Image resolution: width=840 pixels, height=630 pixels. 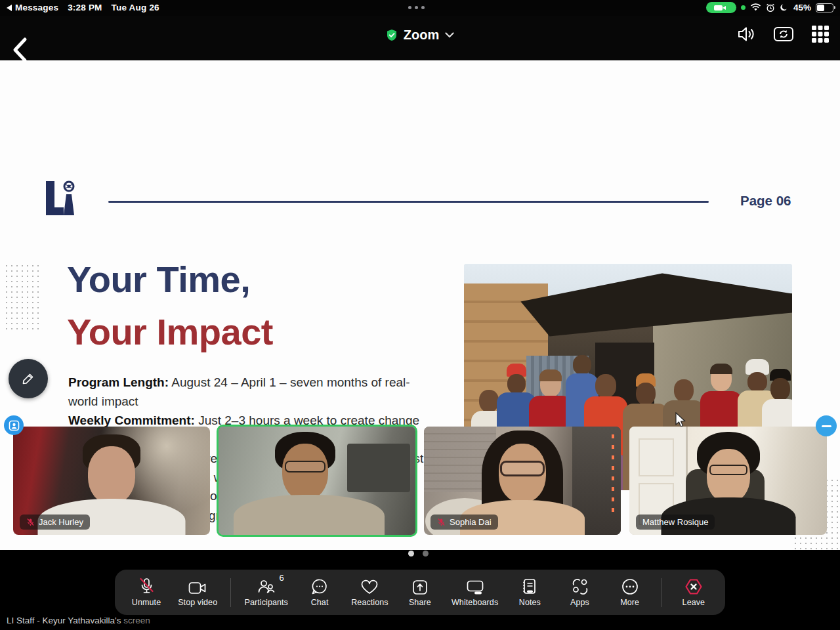 What do you see at coordinates (420, 592) in the screenshot?
I see `share-button: Share` at bounding box center [420, 592].